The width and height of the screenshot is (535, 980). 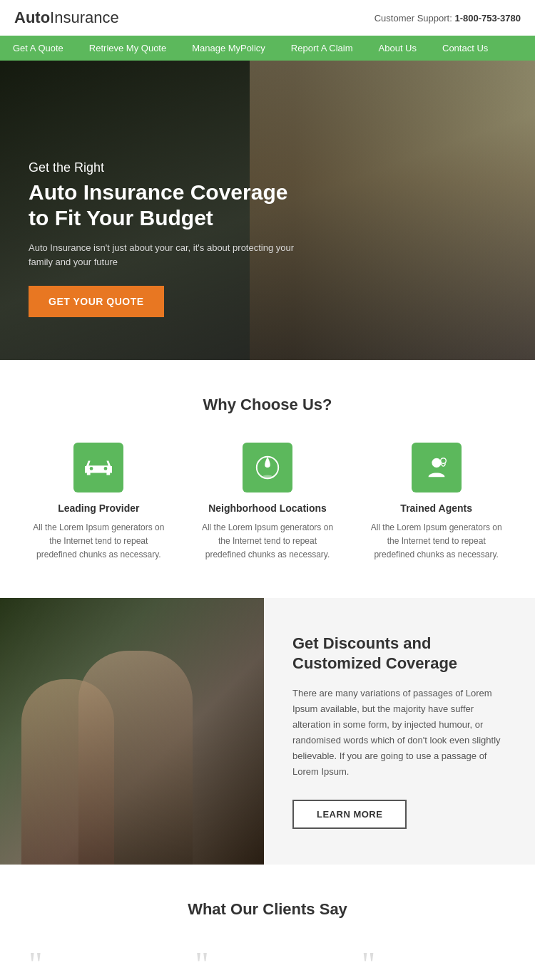 What do you see at coordinates (268, 502) in the screenshot?
I see `why-cards-container: Leading Provider All the Lorem Ipsum gen…` at bounding box center [268, 502].